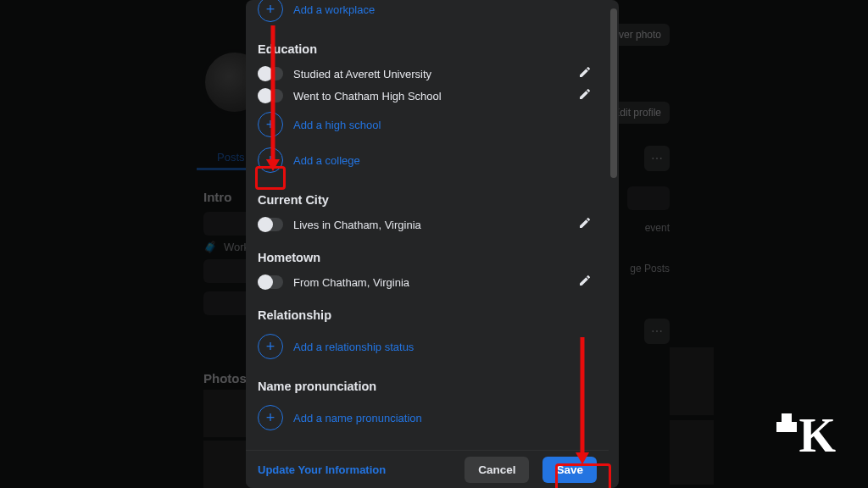 The image size is (868, 488). I want to click on intro-heading: Intro, so click(217, 197).